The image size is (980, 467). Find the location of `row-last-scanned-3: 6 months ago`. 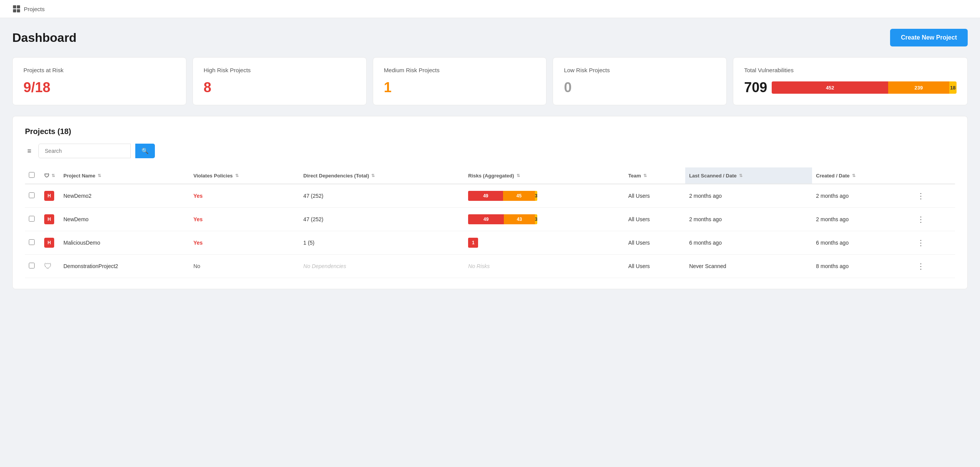

row-last-scanned-3: 6 months ago is located at coordinates (749, 243).